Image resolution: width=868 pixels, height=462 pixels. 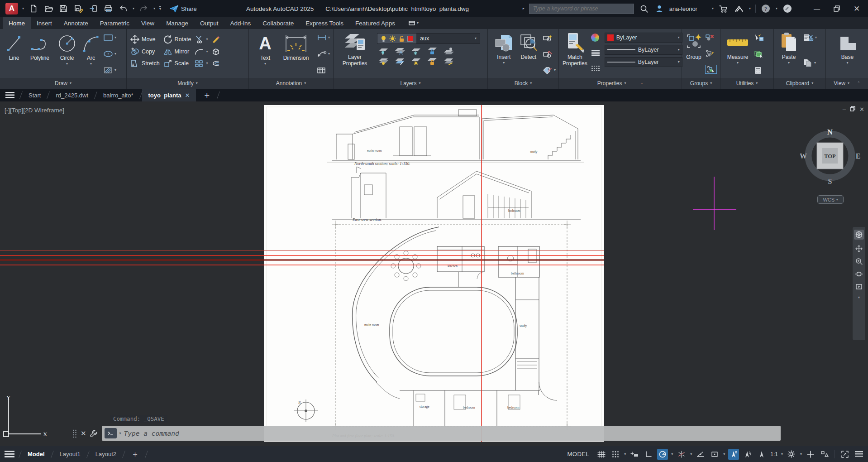 What do you see at coordinates (67, 48) in the screenshot?
I see `circle-button: Circle ▾` at bounding box center [67, 48].